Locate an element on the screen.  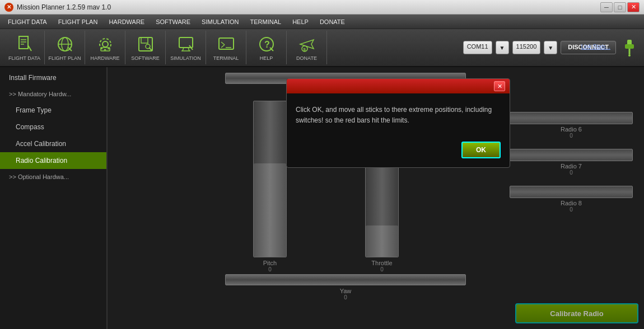
window-title: Mission Planner 1.2.59 mav 1.0 is located at coordinates (309, 7).